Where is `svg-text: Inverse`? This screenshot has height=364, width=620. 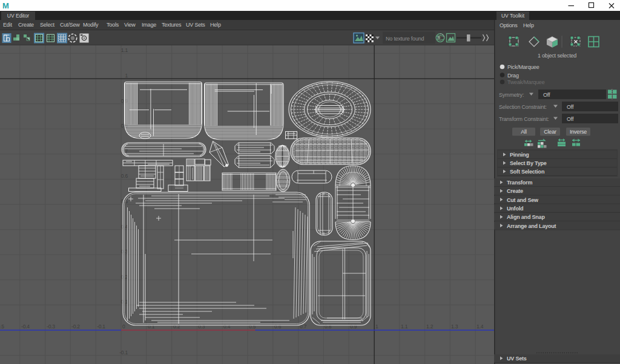 svg-text: Inverse is located at coordinates (578, 132).